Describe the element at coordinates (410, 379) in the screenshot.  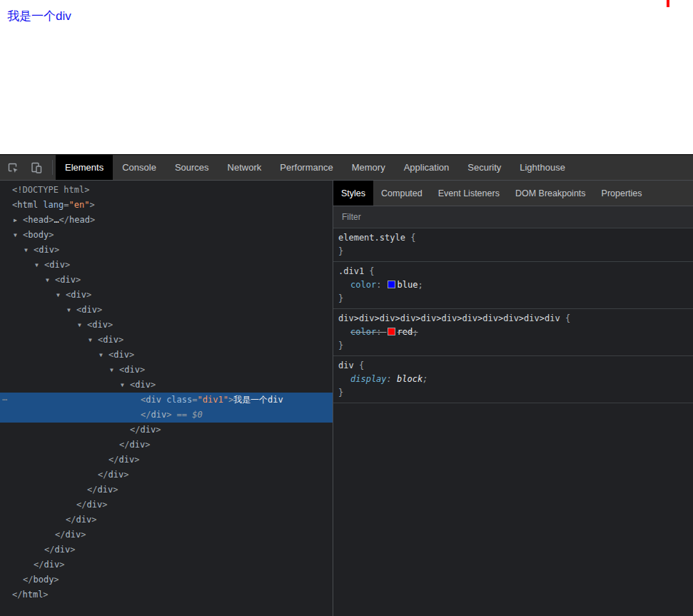
I see `css-value: block` at that location.